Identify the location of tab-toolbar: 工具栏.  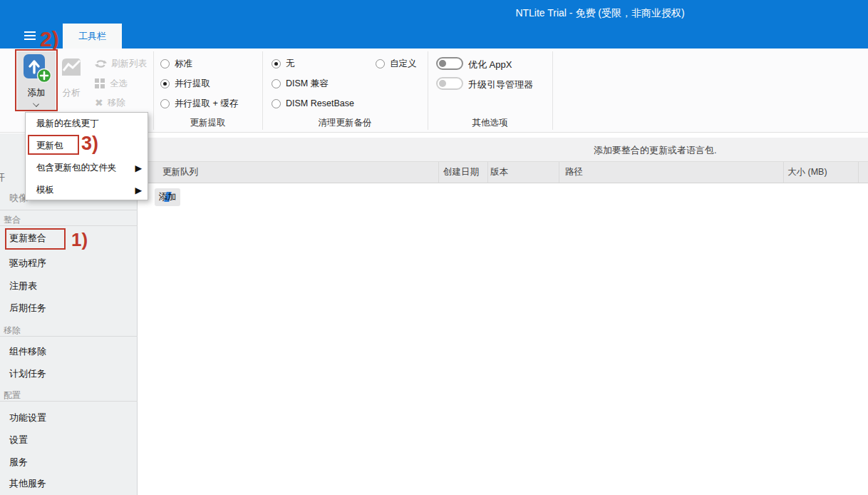
(93, 36).